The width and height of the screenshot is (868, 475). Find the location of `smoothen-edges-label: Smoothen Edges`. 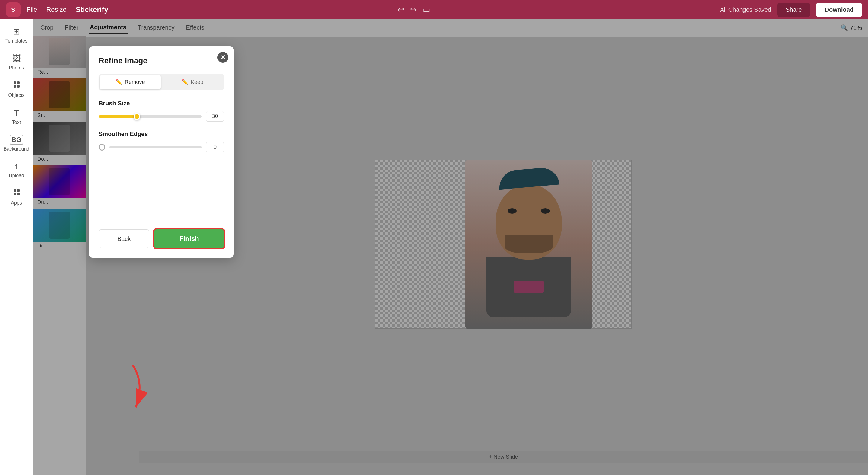

smoothen-edges-label: Smoothen Edges is located at coordinates (161, 134).